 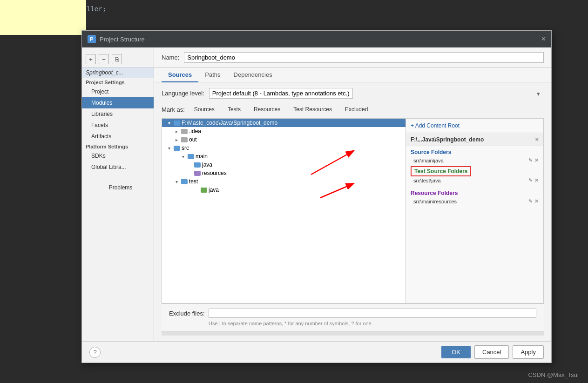 What do you see at coordinates (435, 126) in the screenshot?
I see `add-content-root-button: + Add Content Root` at bounding box center [435, 126].